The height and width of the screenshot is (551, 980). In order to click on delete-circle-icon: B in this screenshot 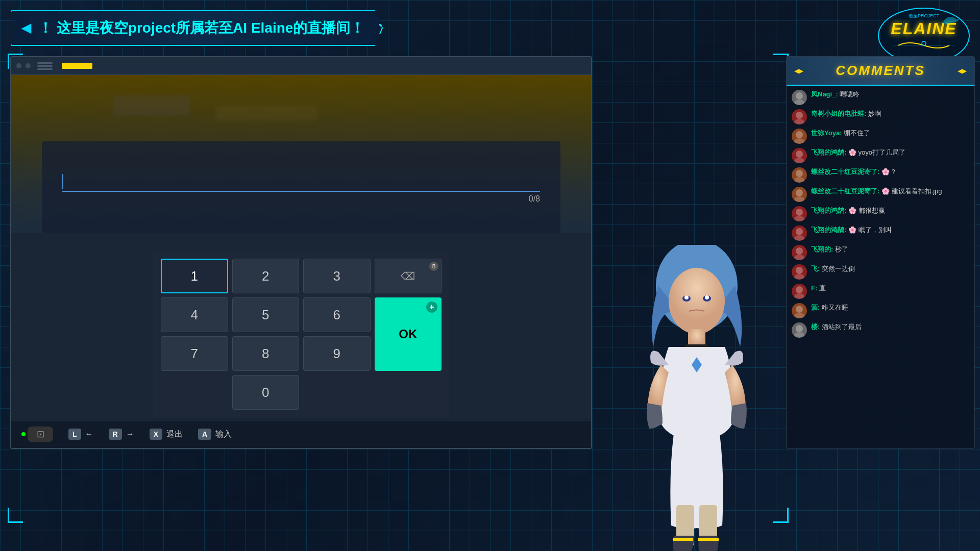, I will do `click(434, 266)`.